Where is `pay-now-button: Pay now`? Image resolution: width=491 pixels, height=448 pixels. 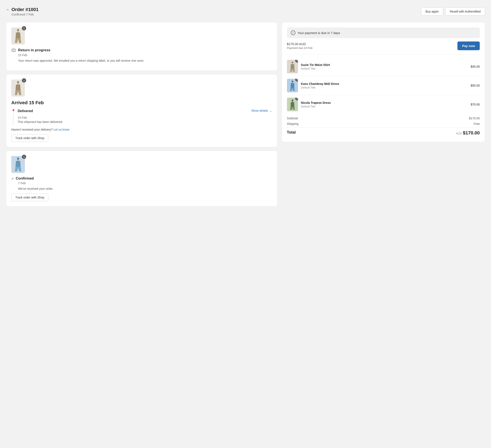 pay-now-button: Pay now is located at coordinates (469, 46).